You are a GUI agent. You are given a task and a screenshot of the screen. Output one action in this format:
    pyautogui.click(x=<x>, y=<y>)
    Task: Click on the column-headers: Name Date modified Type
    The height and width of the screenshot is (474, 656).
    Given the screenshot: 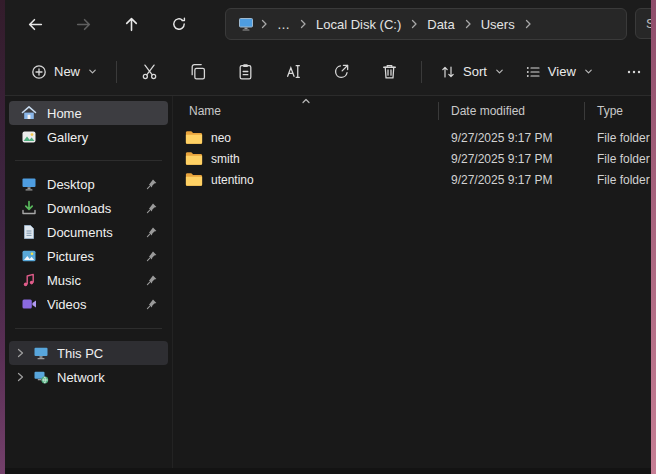 What is the action you would take?
    pyautogui.click(x=412, y=111)
    